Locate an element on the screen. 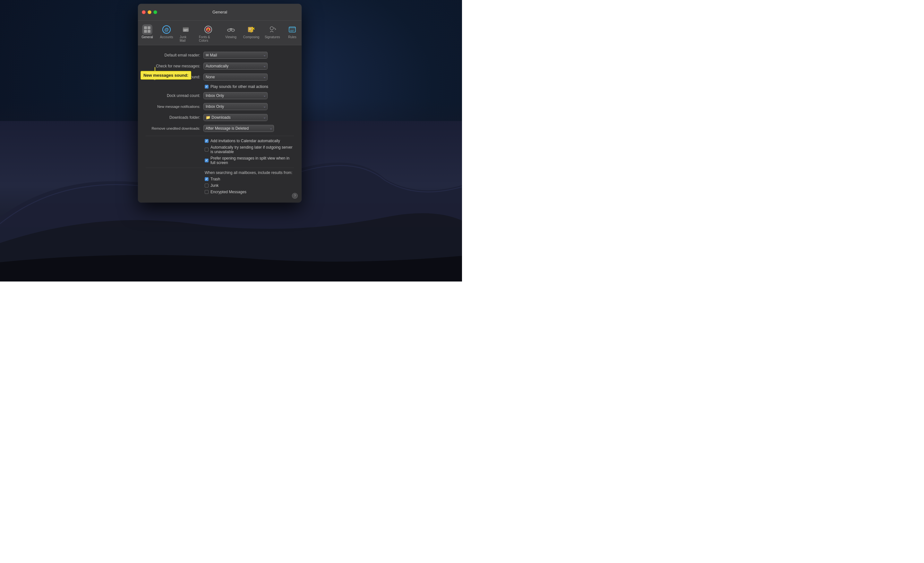 The width and height of the screenshot is (924, 563). auto-send-later-label: Automatically try sending later if outgo… is located at coordinates (252, 150).